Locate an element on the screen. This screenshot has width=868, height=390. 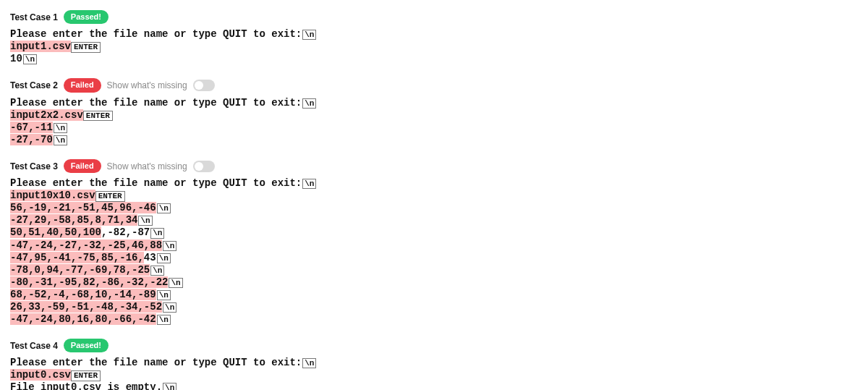
diff-highlight: -47,-24,-27,-32,-25,46,88 is located at coordinates (86, 245).